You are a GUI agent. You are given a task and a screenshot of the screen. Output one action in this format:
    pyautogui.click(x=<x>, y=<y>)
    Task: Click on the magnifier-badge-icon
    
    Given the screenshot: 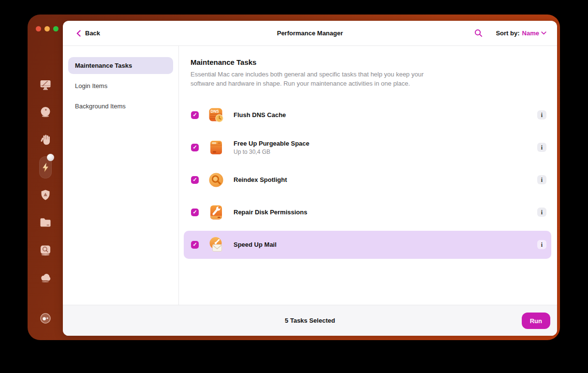 What is the action you would take?
    pyautogui.click(x=216, y=180)
    